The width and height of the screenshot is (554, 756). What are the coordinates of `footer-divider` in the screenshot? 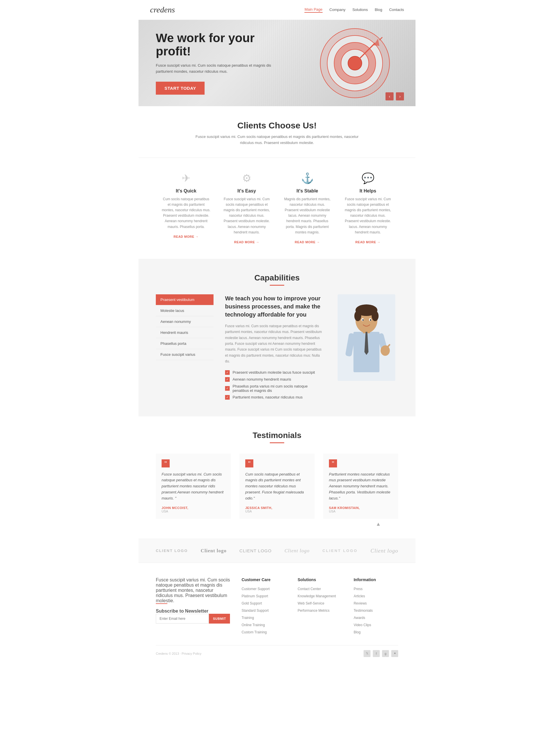 It's located at (162, 604).